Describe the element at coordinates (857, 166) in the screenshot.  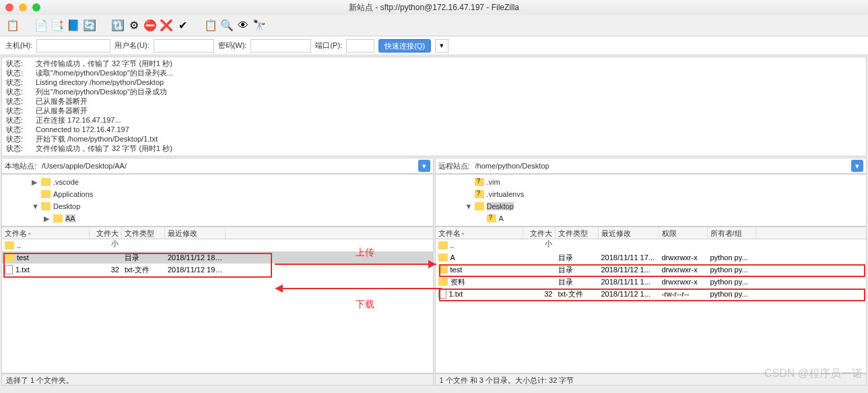
I see `remote-site-dropdown: ▾` at that location.